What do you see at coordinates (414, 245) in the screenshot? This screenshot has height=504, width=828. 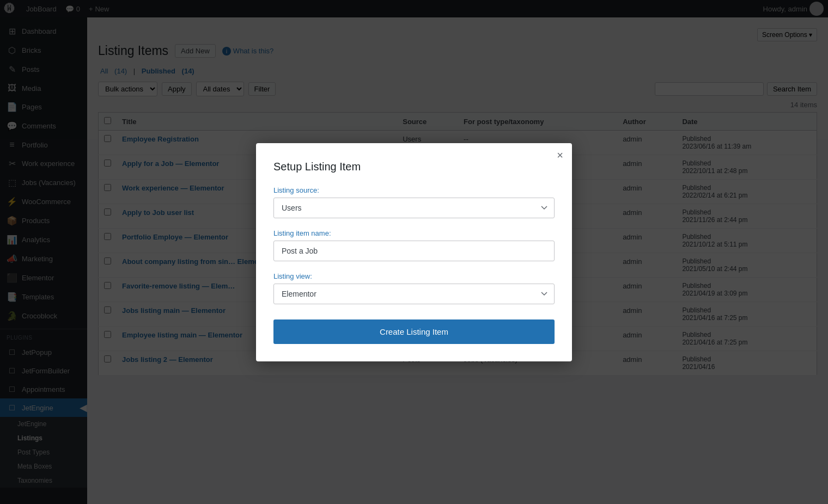 I see `listing-name-group: Listing item name:` at bounding box center [414, 245].